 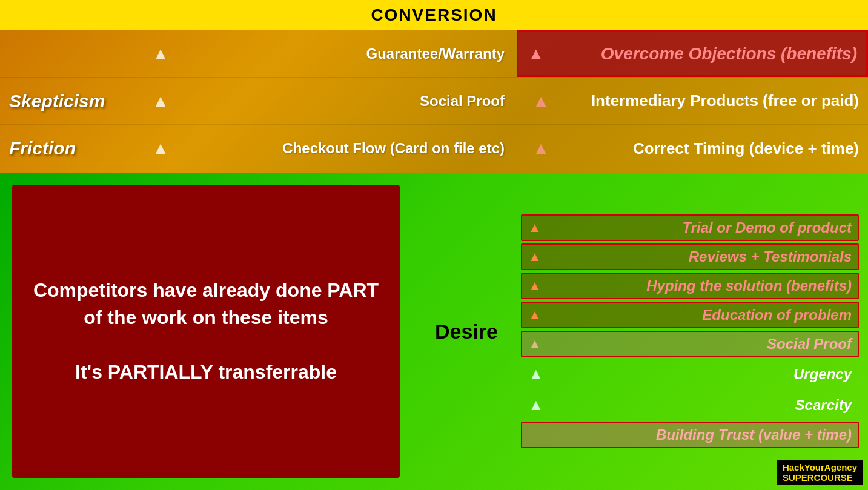 What do you see at coordinates (690, 435) in the screenshot?
I see `list-item-8: Building Trust (value + time)` at bounding box center [690, 435].